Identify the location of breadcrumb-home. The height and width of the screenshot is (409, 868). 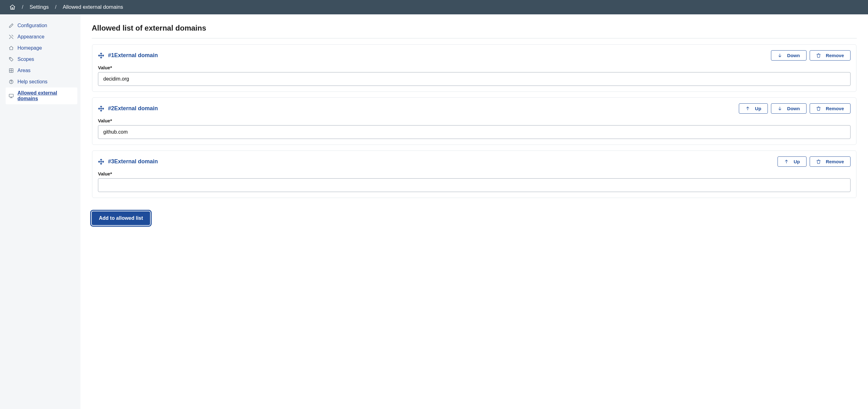
(12, 7).